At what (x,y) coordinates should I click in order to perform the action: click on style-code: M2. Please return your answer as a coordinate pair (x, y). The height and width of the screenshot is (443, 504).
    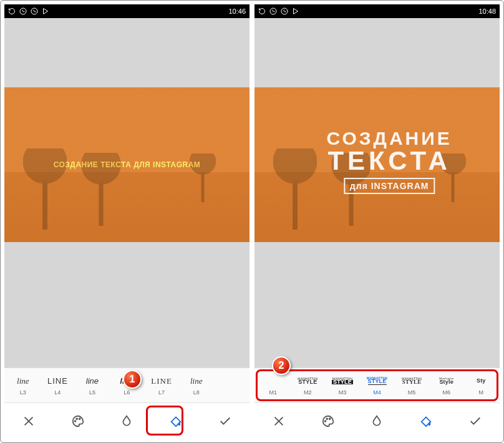
    Looking at the image, I should click on (308, 392).